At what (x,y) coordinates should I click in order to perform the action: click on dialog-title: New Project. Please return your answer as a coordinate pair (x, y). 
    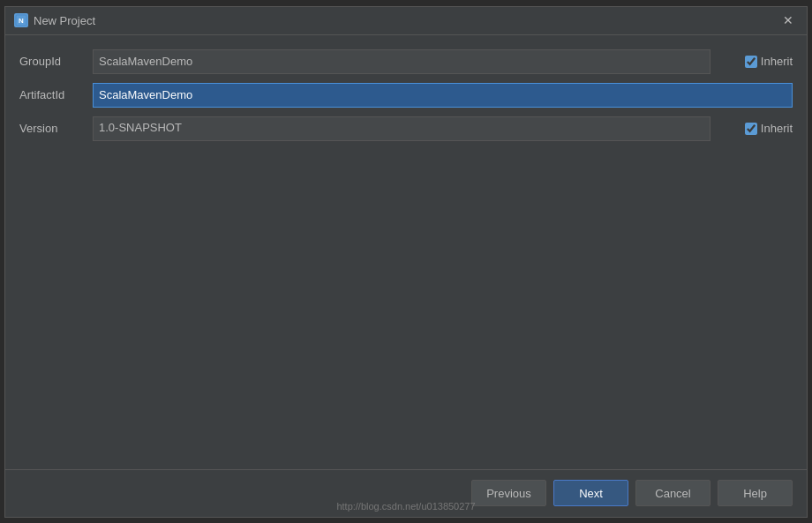
    Looking at the image, I should click on (64, 21).